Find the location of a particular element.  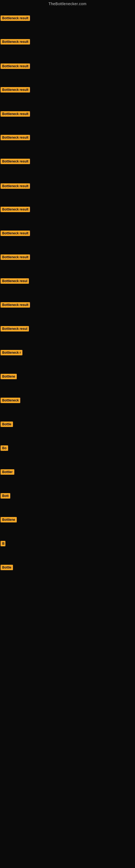

bottleneck-badge-row-19: Bo is located at coordinates (4, 449).